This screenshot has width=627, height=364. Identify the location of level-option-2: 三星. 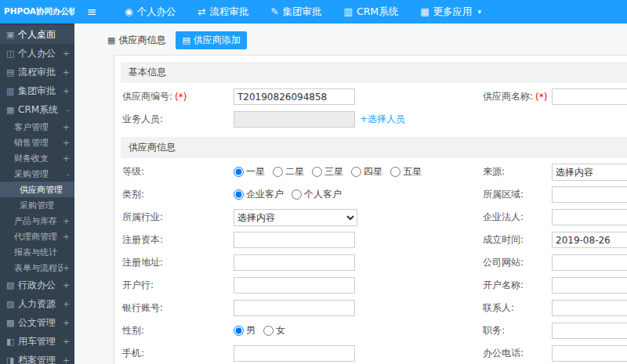
(328, 172).